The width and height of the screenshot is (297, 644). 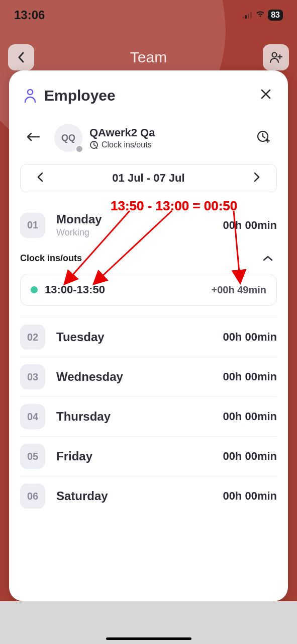 I want to click on top-nav: Team, so click(x=149, y=57).